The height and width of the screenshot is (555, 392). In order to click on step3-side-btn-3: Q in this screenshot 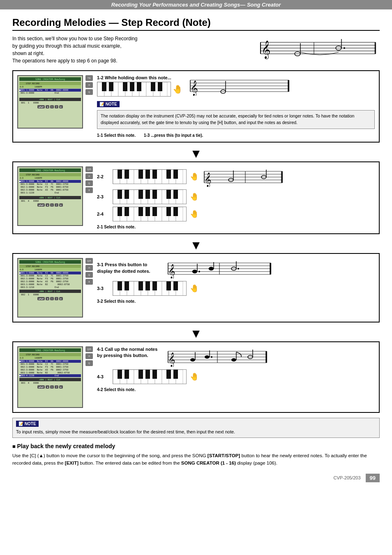, I will do `click(89, 275)`.